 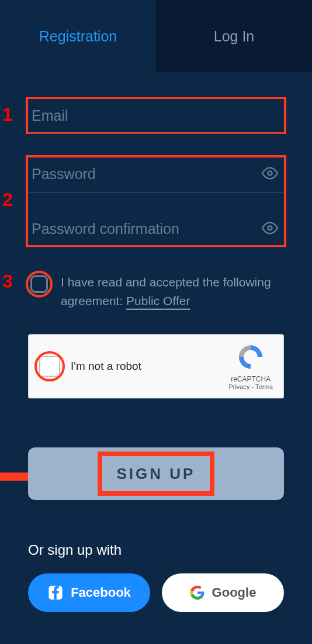 What do you see at coordinates (234, 593) in the screenshot?
I see `google-label: Google` at bounding box center [234, 593].